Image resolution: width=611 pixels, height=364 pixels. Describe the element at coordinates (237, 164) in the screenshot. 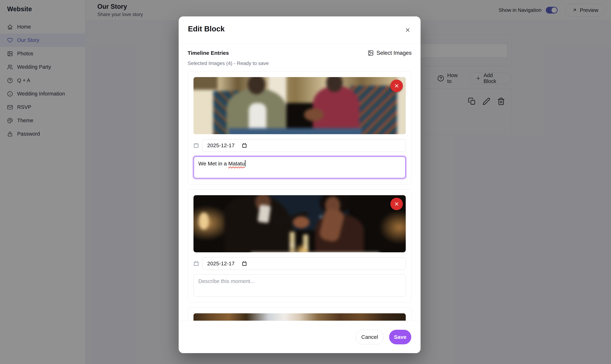

I see `caption-misspelled-word: Matatu` at that location.